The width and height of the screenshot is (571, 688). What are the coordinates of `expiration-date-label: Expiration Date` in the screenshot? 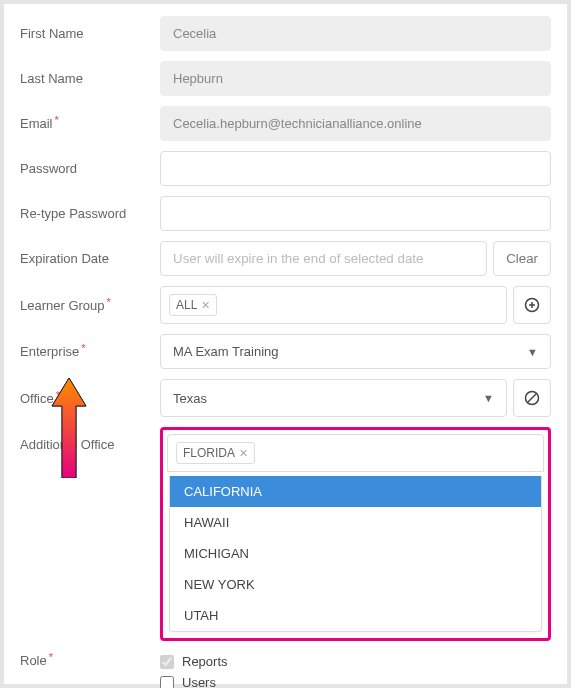 It's located at (90, 258).